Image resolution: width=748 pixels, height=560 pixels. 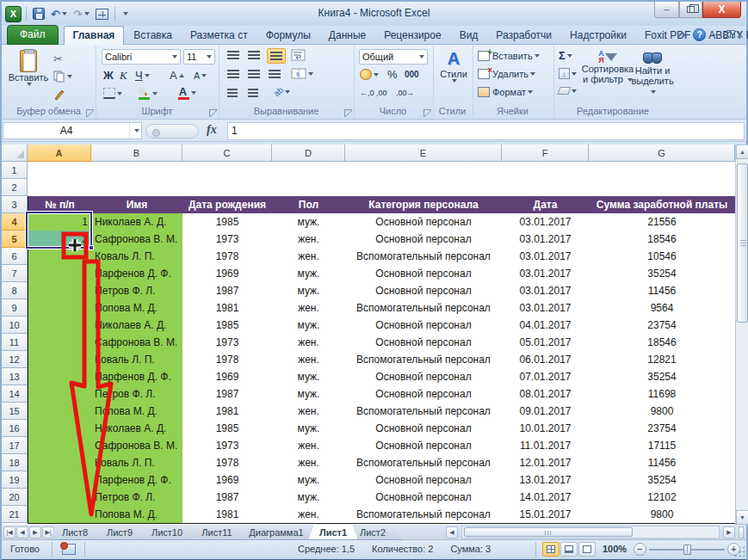 I want to click on cell-D8: муж., so click(x=309, y=291).